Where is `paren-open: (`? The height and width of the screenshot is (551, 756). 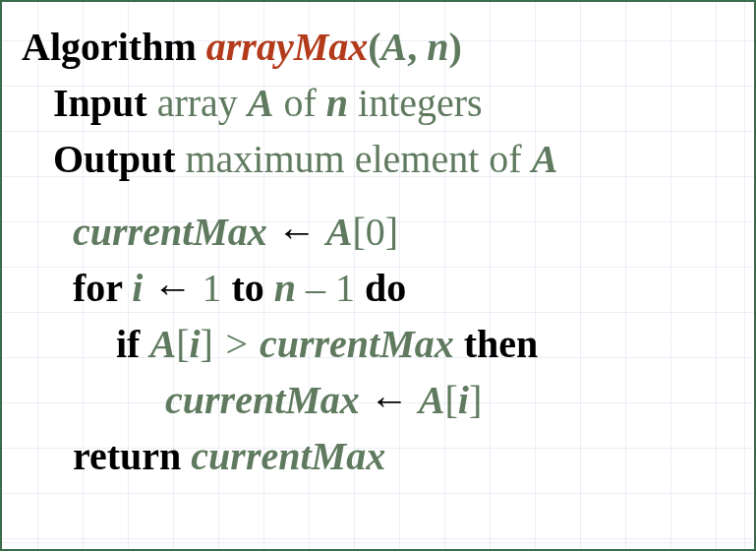
paren-open: ( is located at coordinates (374, 47).